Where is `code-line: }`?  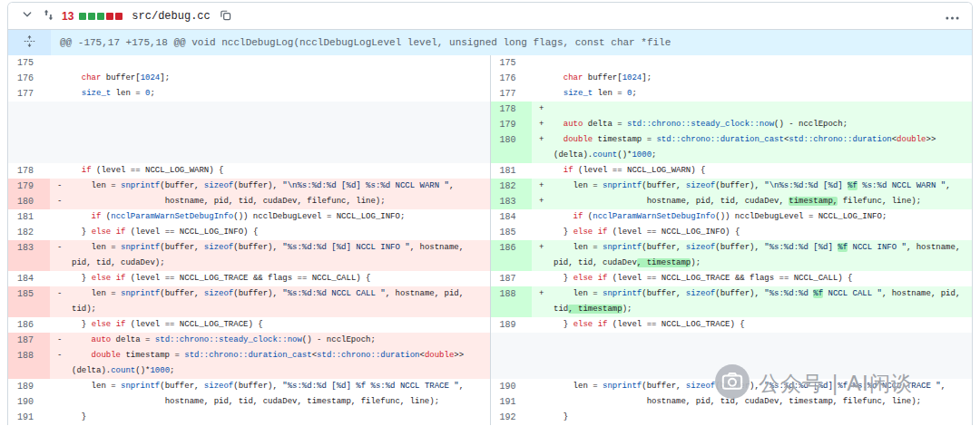 code-line: } is located at coordinates (278, 417).